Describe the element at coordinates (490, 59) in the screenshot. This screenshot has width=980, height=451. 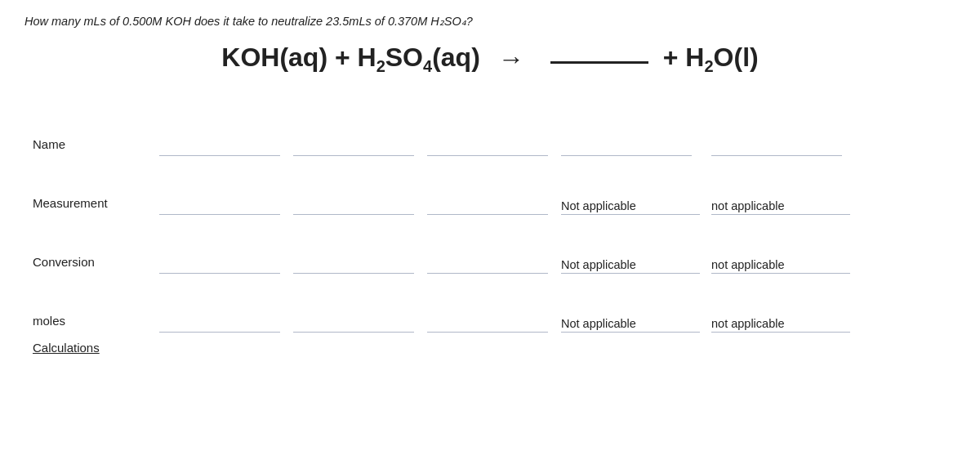
I see `chemical-equation: KOH(aq) + H2SO4(aq) → + H2O(l)` at that location.